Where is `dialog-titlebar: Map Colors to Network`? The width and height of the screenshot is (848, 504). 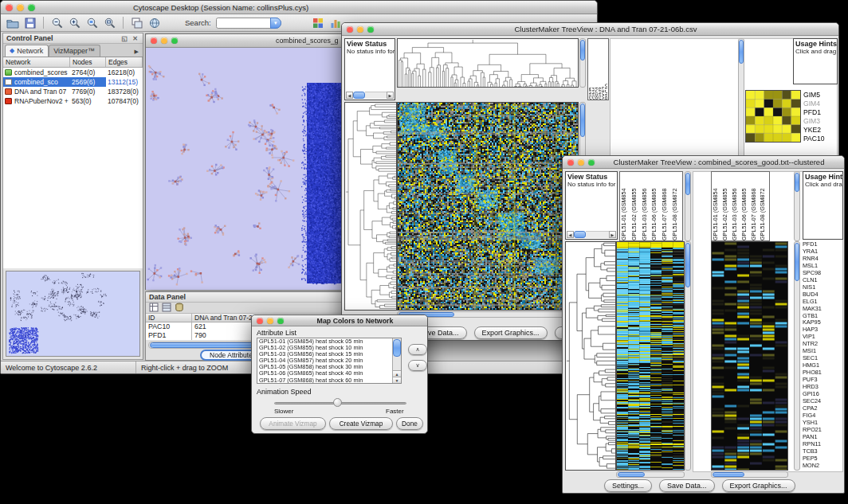 dialog-titlebar: Map Colors to Network is located at coordinates (340, 321).